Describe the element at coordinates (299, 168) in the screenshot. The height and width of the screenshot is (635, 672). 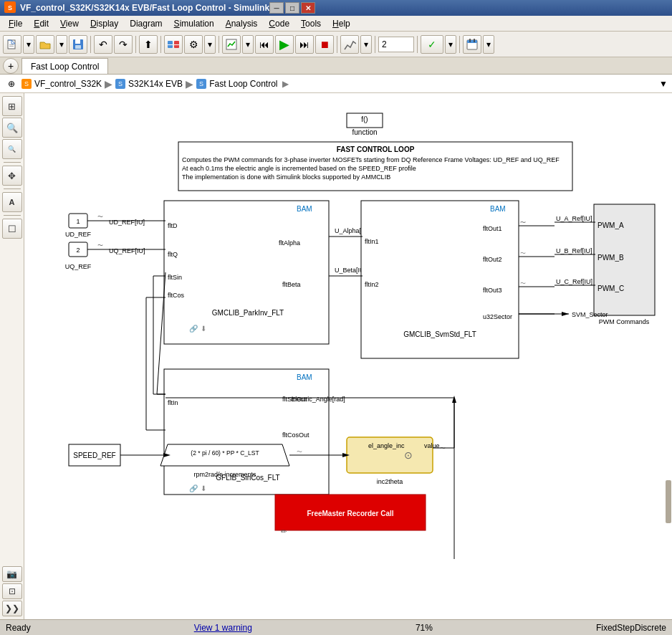
I see `svg-text:At each 0.1ms the electric ang: At each 0.1ms the electric angle is incr…` at that location.